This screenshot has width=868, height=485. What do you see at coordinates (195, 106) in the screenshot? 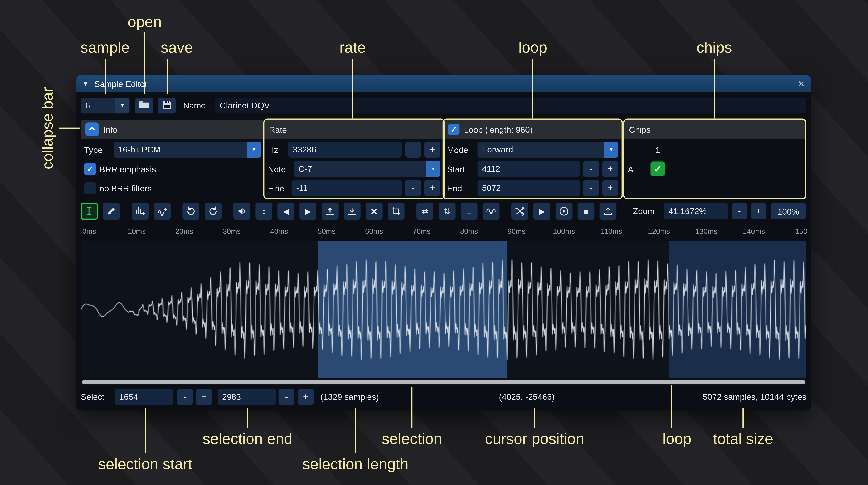
I see `name-label: Name` at bounding box center [195, 106].